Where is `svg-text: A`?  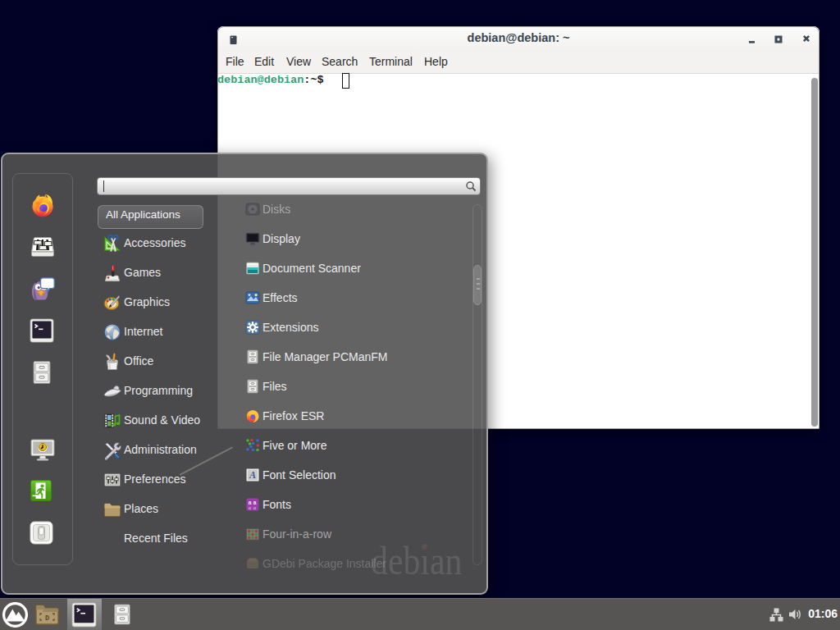 svg-text: A is located at coordinates (253, 475).